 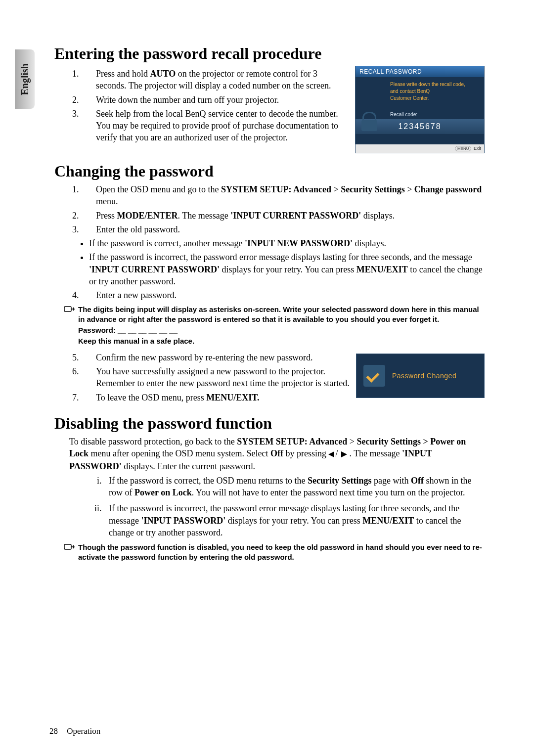 I want to click on osd-title: RECALL PASSWORD, so click(x=420, y=72).